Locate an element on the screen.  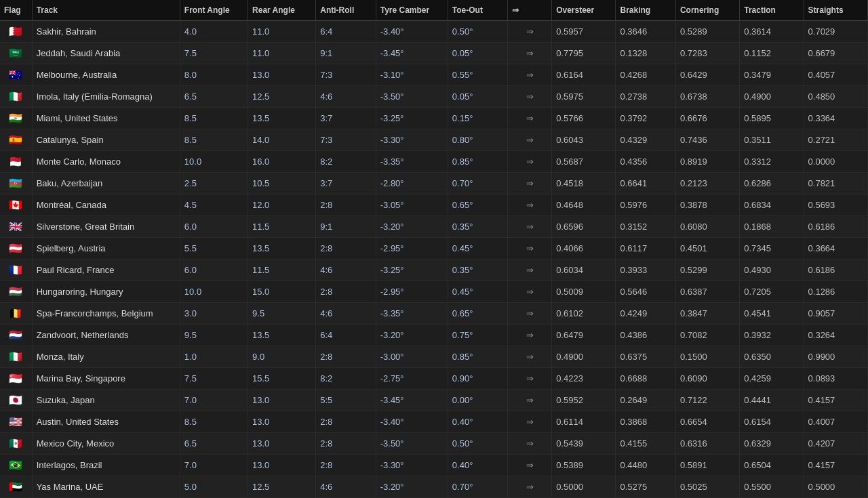
col-toe-out: Toe-Out is located at coordinates (477, 11).